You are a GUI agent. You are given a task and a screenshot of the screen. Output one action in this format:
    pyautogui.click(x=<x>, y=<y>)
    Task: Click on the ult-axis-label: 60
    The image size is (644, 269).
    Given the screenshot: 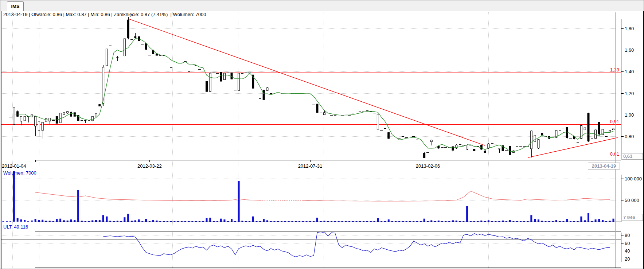 What is the action you would take?
    pyautogui.click(x=627, y=243)
    